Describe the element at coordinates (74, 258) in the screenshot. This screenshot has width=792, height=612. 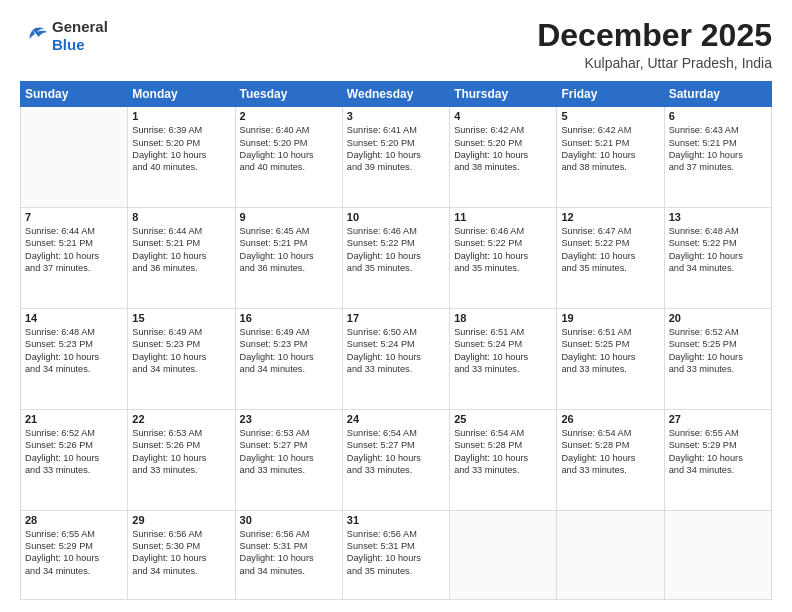
I see `calendar-cell: 7Sunrise: 6:44 AMSunset: 5:21 PMDaylight…` at that location.